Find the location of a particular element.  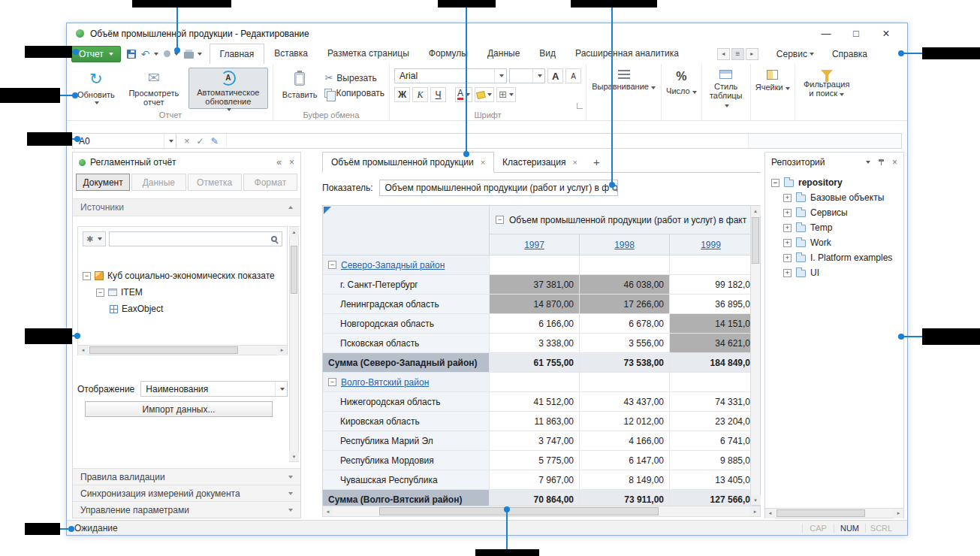

data-cell: 6 147,00 is located at coordinates (625, 460).